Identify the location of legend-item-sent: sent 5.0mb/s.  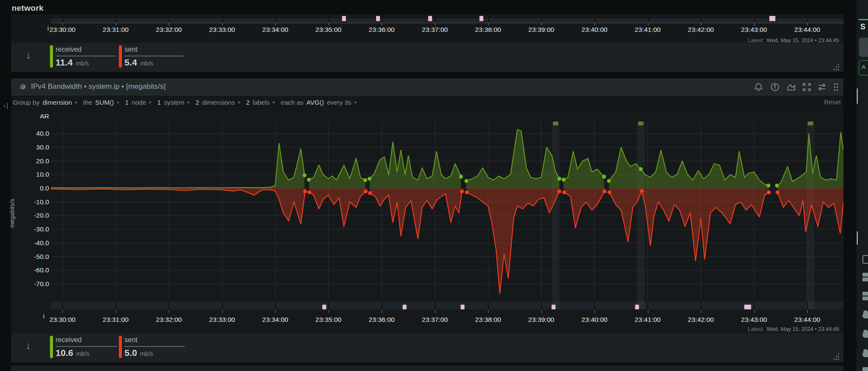
(151, 347).